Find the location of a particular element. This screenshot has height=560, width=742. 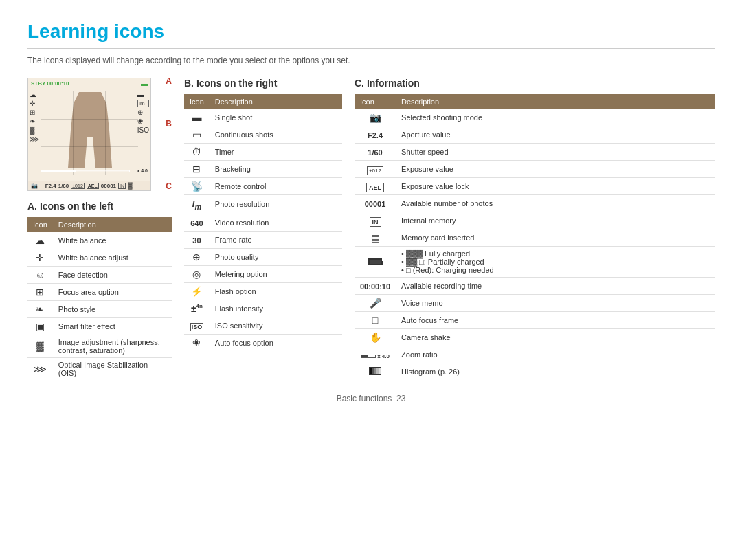

icon-cell: 00:00:10 is located at coordinates (375, 286).